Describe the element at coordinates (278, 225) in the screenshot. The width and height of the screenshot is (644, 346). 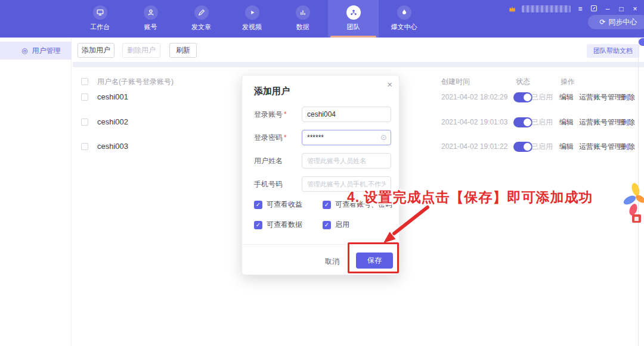
I see `checkbox-view-data: ✓ 可查看数据` at that location.